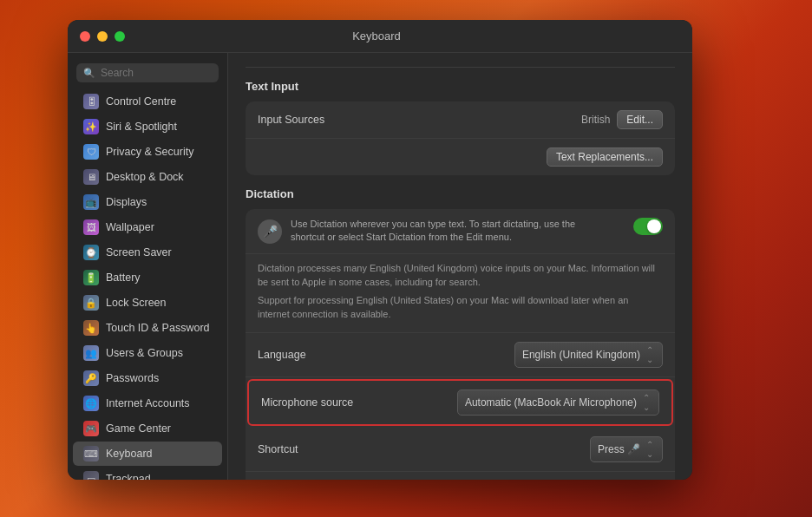  I want to click on shortcut-row: Shortcut Press 🎤 ⌃⌄, so click(460, 449).